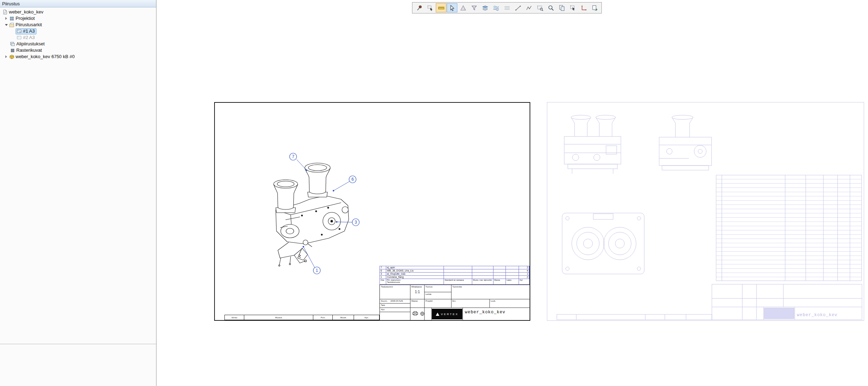 This screenshot has height=386, width=868. Describe the element at coordinates (447, 314) in the screenshot. I see `vertex-logo: VERTEX` at that location.